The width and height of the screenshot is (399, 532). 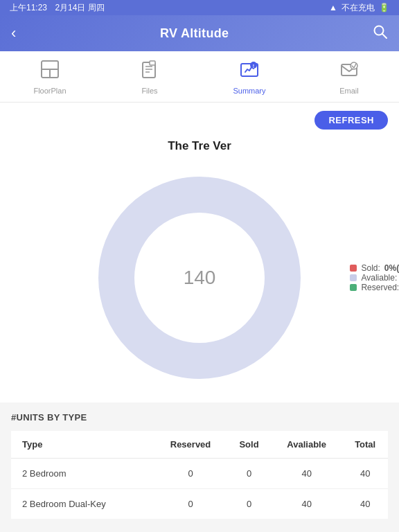 What do you see at coordinates (200, 278) in the screenshot?
I see `donut-center-value: 140` at bounding box center [200, 278].